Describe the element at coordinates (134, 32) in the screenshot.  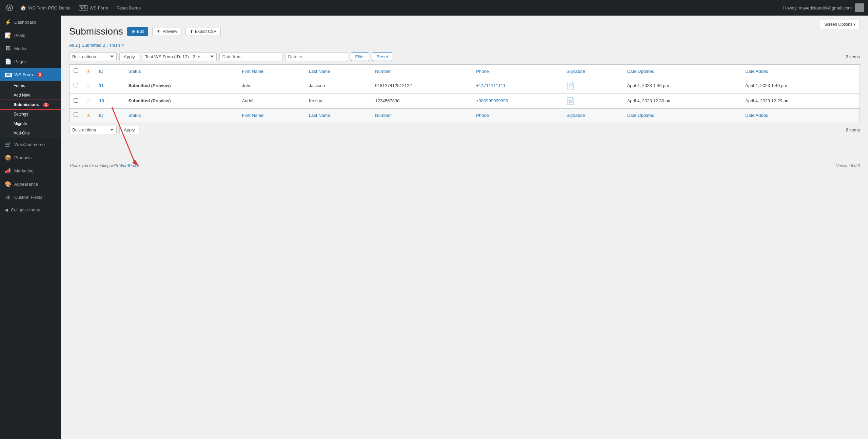
I see `gear-icon: ⚙` at that location.